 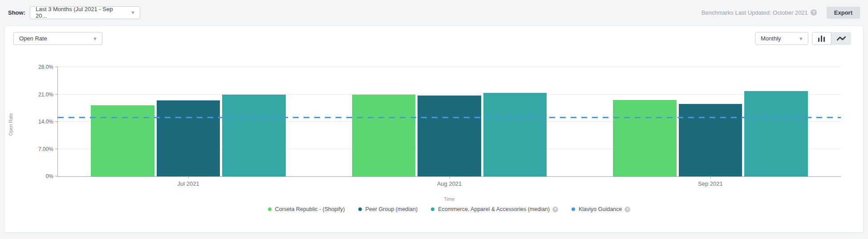 What do you see at coordinates (822, 38) in the screenshot?
I see `bar-chart-toggle` at bounding box center [822, 38].